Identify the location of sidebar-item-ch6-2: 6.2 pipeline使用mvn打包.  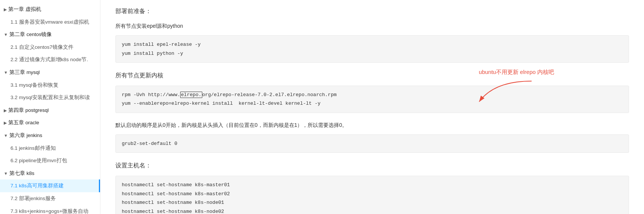
(50, 161).